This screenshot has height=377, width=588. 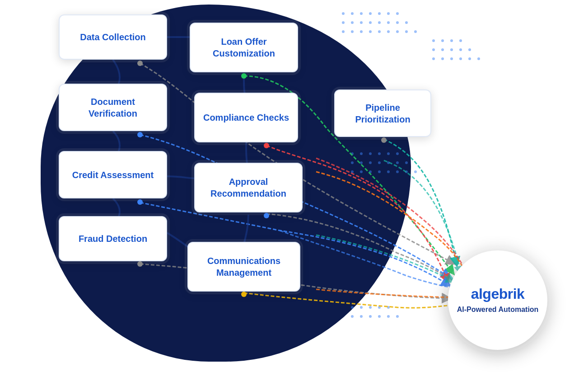 I want to click on node-pipeline-prioritization-label: Pipeline Prioritization, so click(x=383, y=113).